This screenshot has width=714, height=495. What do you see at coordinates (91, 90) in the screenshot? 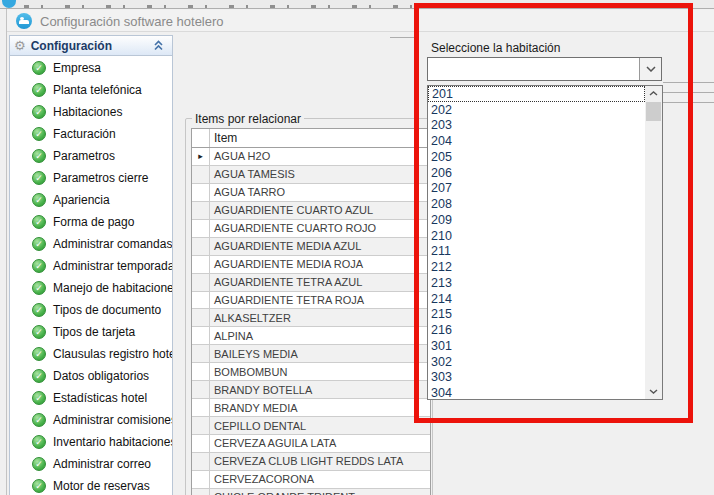
I see `sidebar-item-planta-telefonica: ✓Planta telefónica` at bounding box center [91, 90].